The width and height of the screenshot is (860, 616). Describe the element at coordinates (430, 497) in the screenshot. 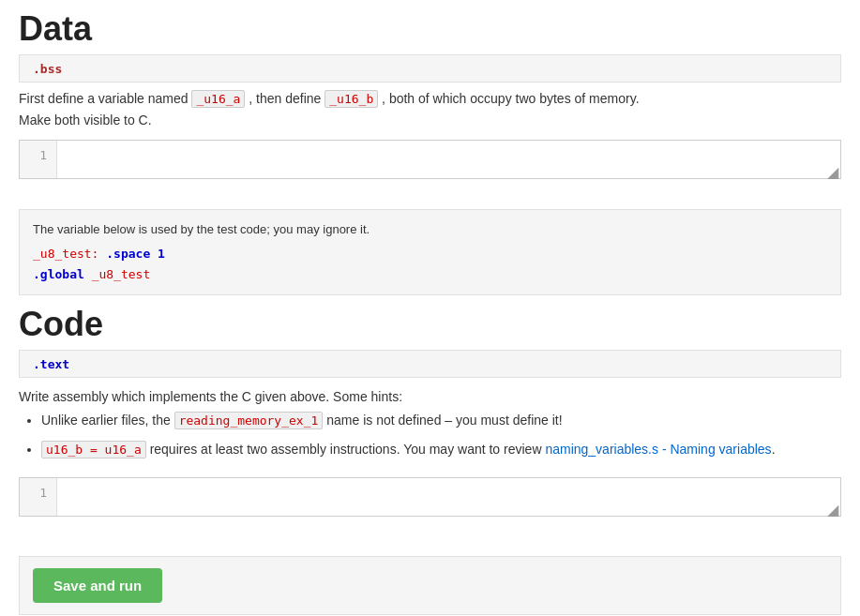

I see `code-editor-inner: 1` at that location.